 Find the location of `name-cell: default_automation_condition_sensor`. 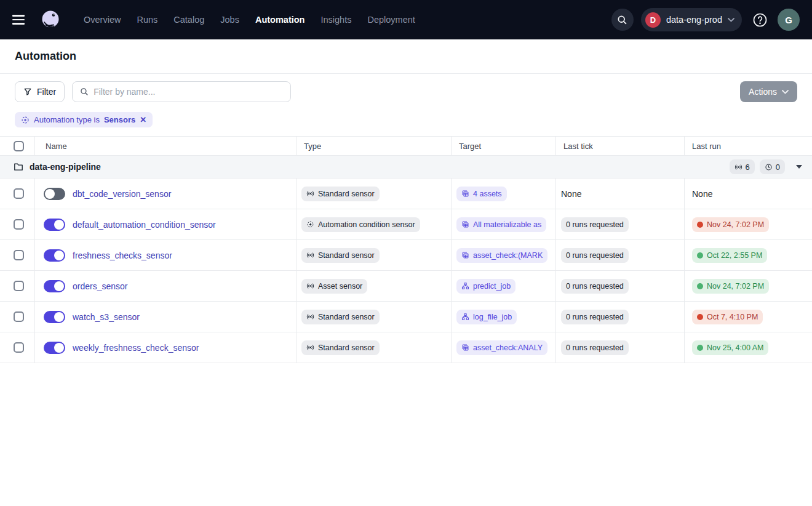

name-cell: default_automation_condition_sensor is located at coordinates (165, 224).